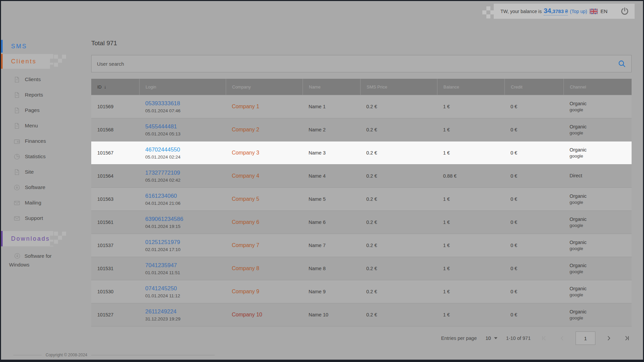  What do you see at coordinates (331, 87) in the screenshot?
I see `column-header-name: Name` at bounding box center [331, 87].